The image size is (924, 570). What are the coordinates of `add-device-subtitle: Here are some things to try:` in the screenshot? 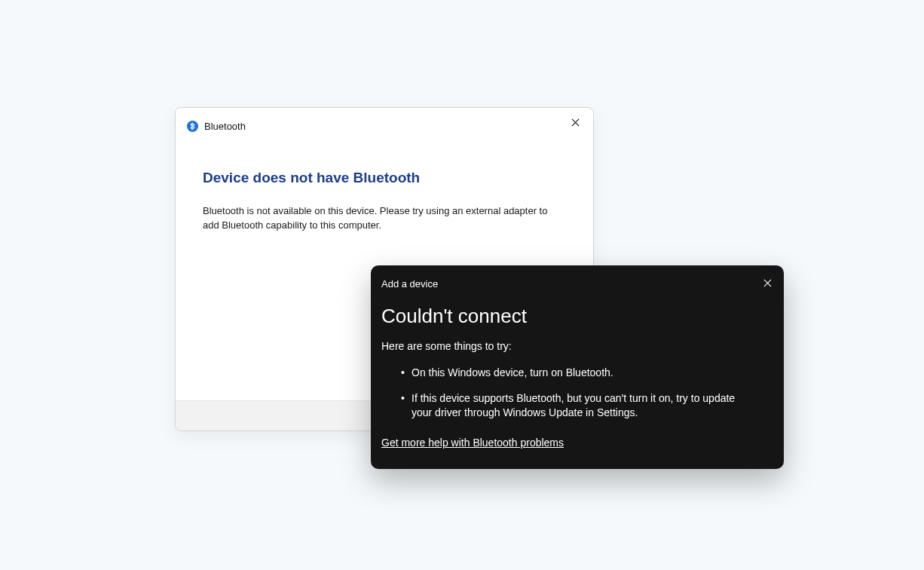 It's located at (577, 346).